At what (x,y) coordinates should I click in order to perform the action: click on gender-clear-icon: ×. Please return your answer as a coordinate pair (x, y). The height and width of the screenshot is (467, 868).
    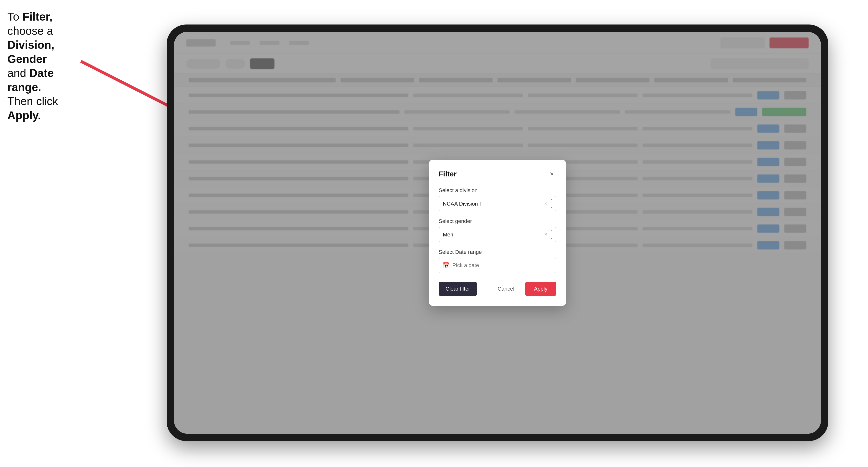
    Looking at the image, I should click on (546, 235).